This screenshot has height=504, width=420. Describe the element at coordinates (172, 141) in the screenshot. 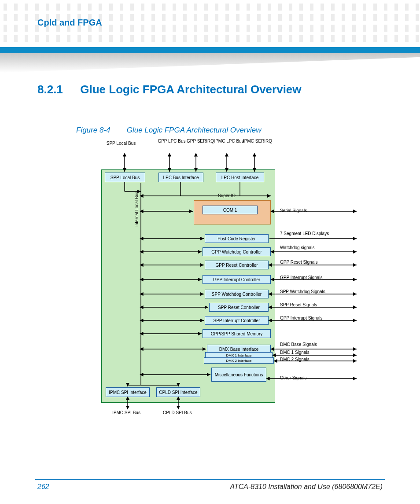

I see `top-label: GPP LPC Bus` at that location.